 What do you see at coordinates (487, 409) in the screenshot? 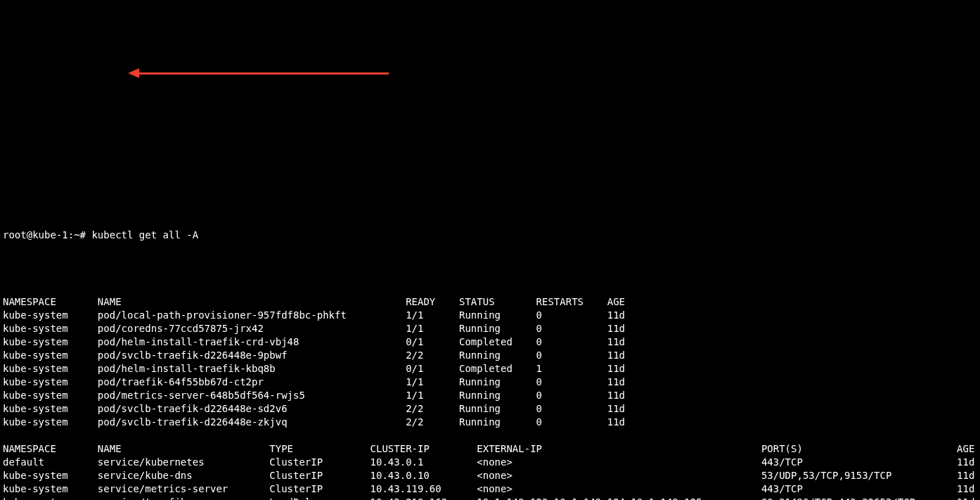
I see `pods-row: kube-system pod/svclb-traefik-d226448e-s…` at bounding box center [487, 409].